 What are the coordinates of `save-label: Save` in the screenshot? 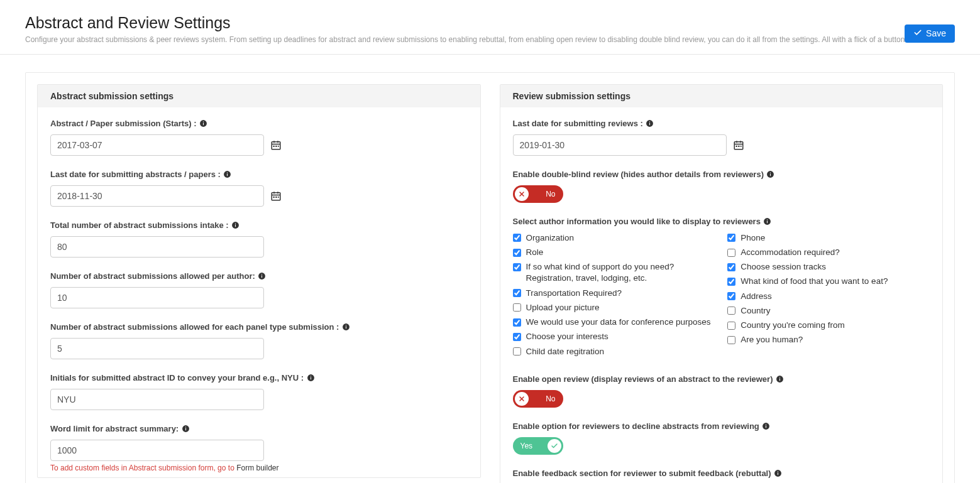 It's located at (936, 33).